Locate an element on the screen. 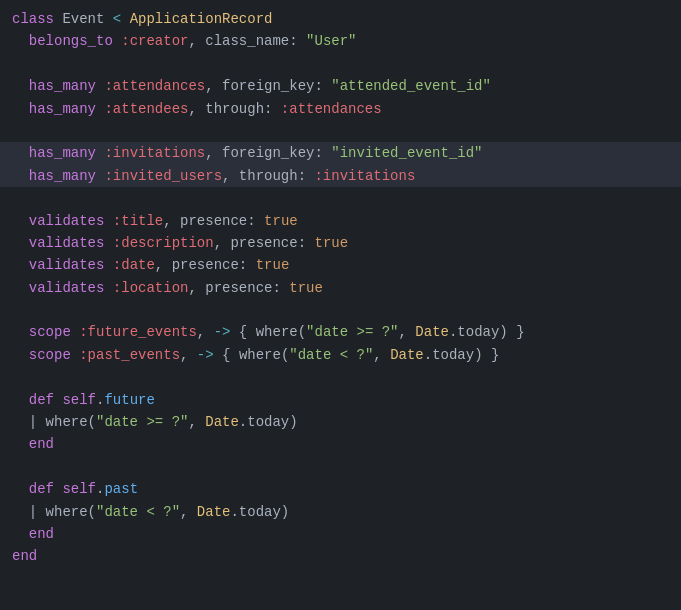 This screenshot has height=610, width=681. code-line: | where("date < ?", Date.today) is located at coordinates (340, 512).